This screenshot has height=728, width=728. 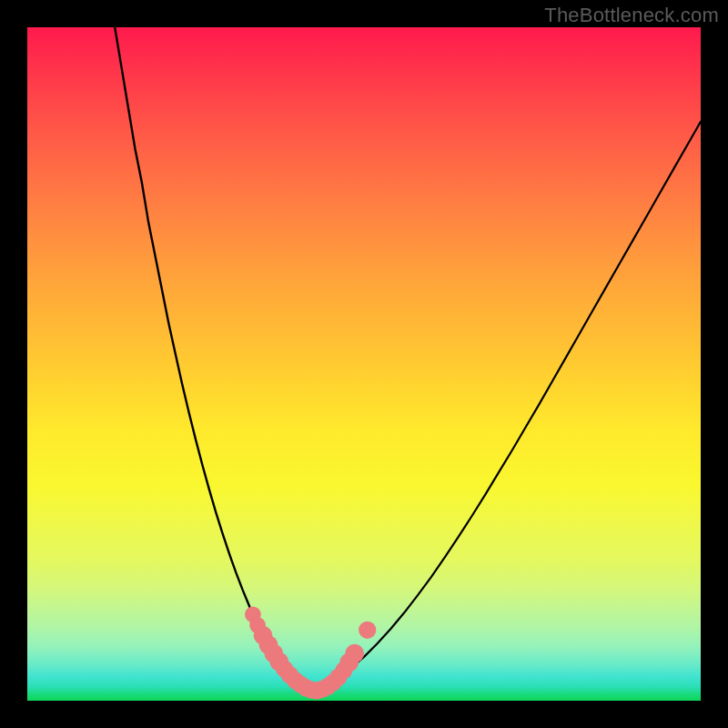 What do you see at coordinates (310, 652) in the screenshot?
I see `trough-markers` at bounding box center [310, 652].